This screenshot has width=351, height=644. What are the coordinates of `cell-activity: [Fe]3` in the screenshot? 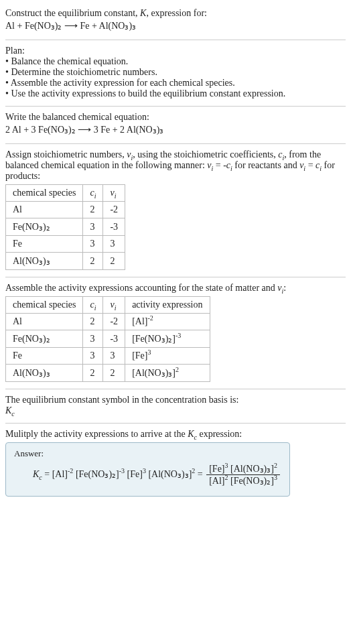 It's located at (167, 357).